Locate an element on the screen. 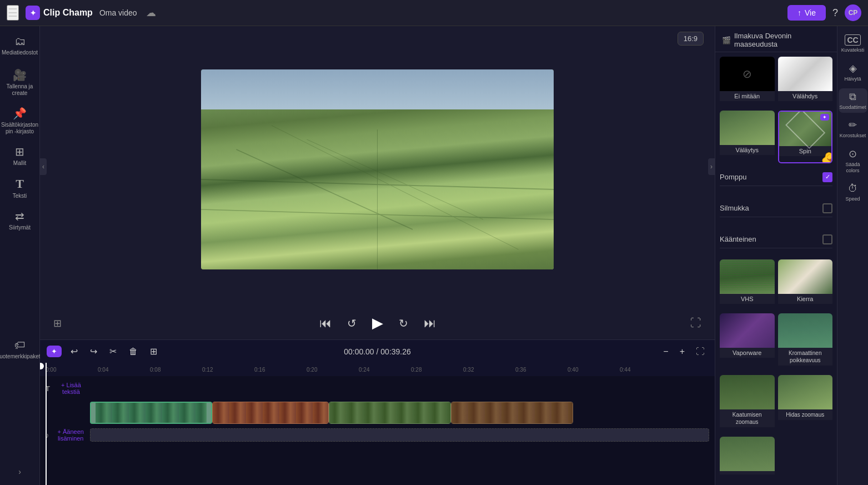 This screenshot has width=868, height=485. fullscreen-button: ⛶ is located at coordinates (696, 323).